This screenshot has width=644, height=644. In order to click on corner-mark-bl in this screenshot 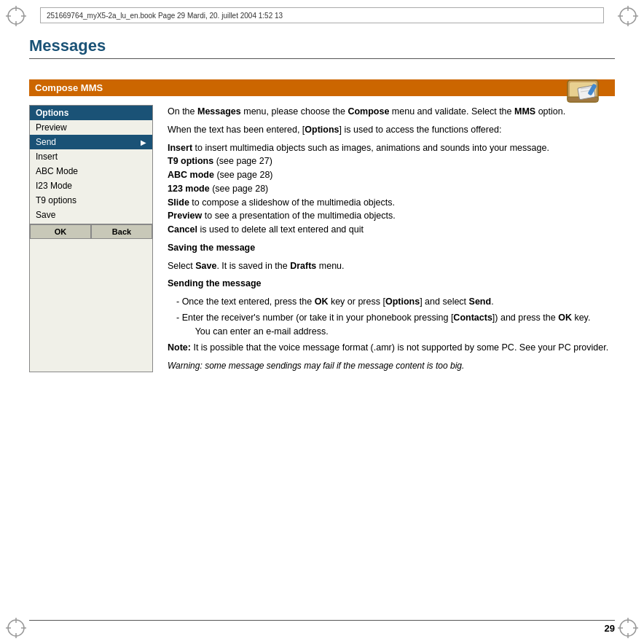, I will do `click(19, 625)`.